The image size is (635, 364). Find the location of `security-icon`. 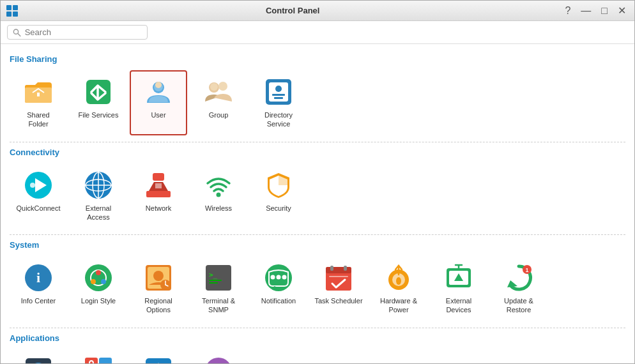

security-icon is located at coordinates (279, 185).